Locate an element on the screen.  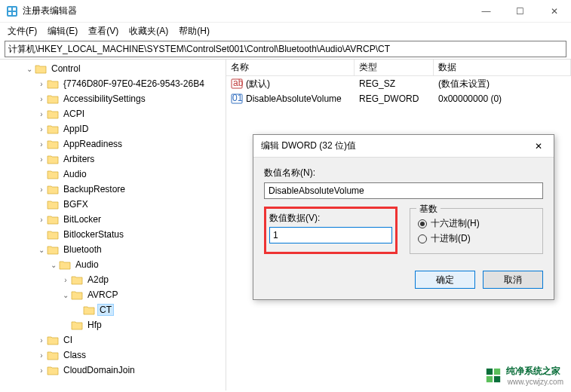
base-fieldset: 基数 十六进制(H) 十进制(D) is located at coordinates (477, 231).